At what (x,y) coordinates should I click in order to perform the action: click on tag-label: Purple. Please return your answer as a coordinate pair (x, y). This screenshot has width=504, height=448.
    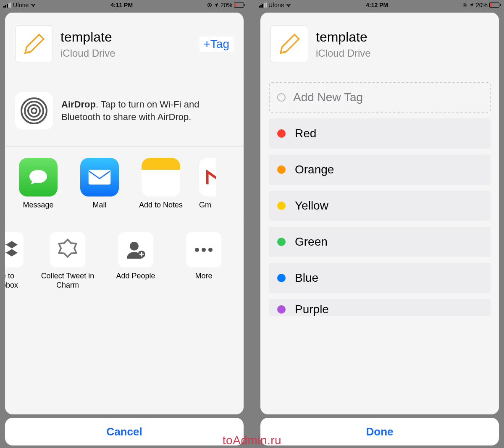
    Looking at the image, I should click on (312, 309).